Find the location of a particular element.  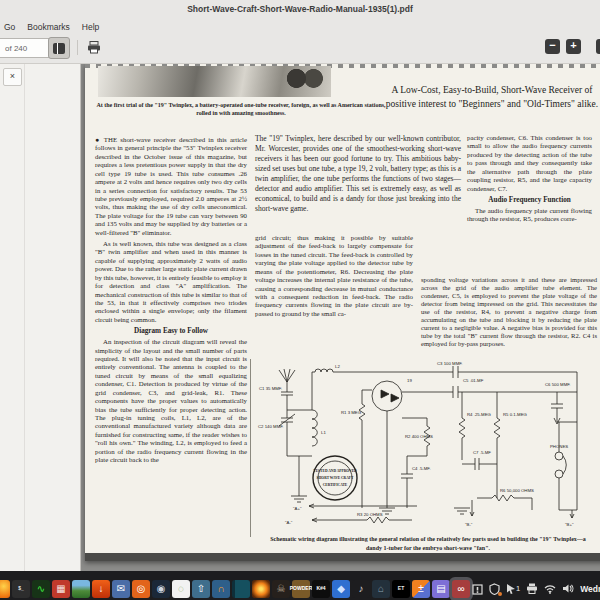

boat-app-icon: ⌂ is located at coordinates (381, 589).